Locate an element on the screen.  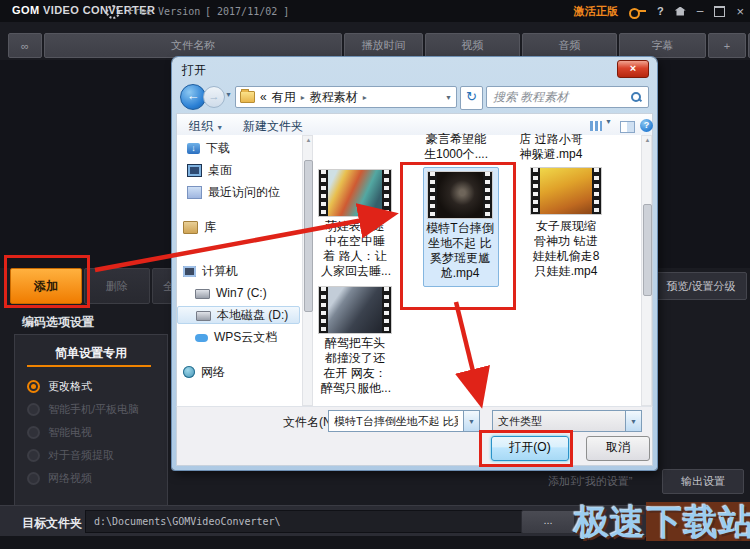
nav-item-local-disk-d: 本地磁盘 (D:) is located at coordinates (238, 315).